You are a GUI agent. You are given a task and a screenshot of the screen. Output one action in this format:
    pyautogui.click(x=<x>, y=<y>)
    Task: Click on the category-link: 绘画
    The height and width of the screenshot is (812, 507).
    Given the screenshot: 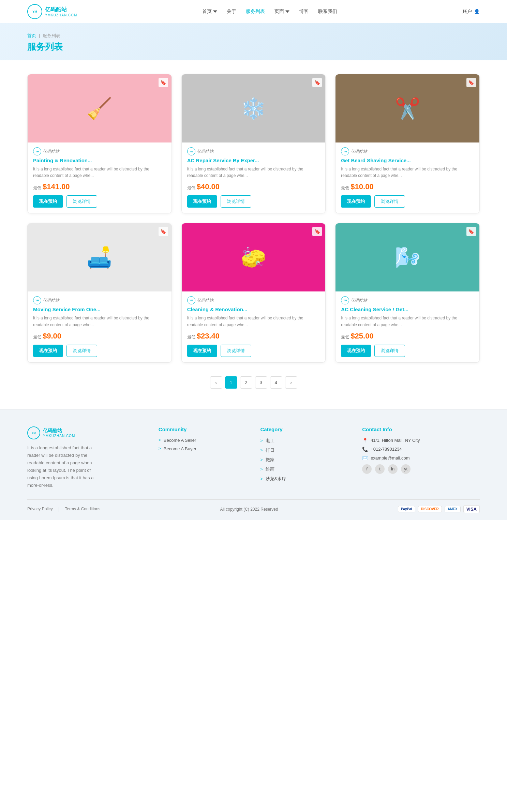 What is the action you would take?
    pyautogui.click(x=270, y=469)
    